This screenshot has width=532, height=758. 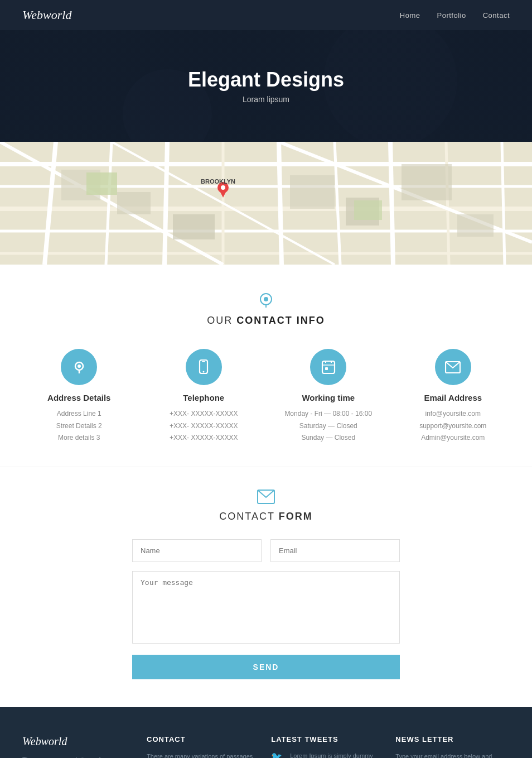 I want to click on nav-home: Home, so click(x=410, y=16).